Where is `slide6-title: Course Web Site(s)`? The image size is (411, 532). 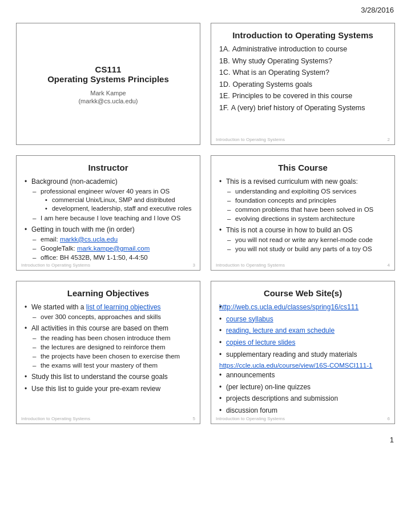 slide6-title: Course Web Site(s) is located at coordinates (303, 293).